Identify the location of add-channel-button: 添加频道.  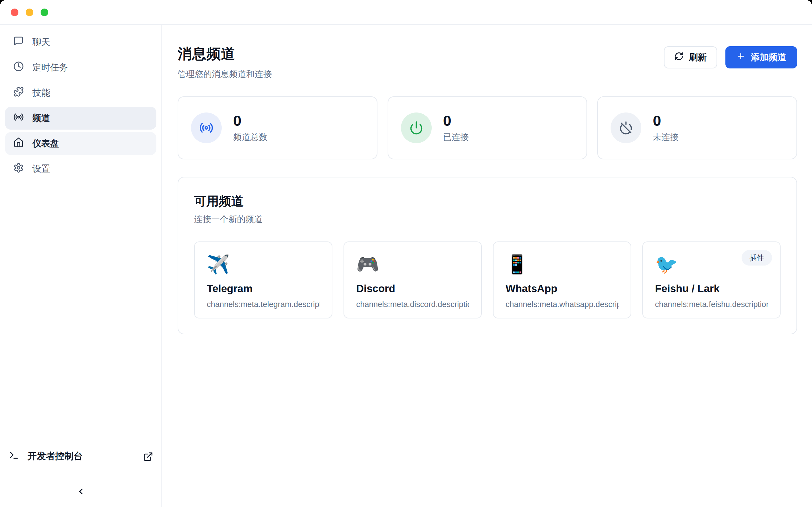
(761, 57).